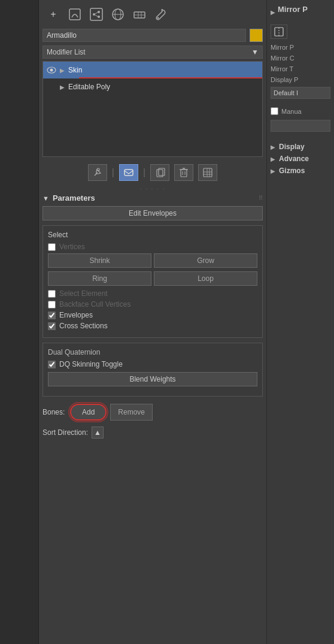  I want to click on parameters-title: Parameters, so click(74, 198).